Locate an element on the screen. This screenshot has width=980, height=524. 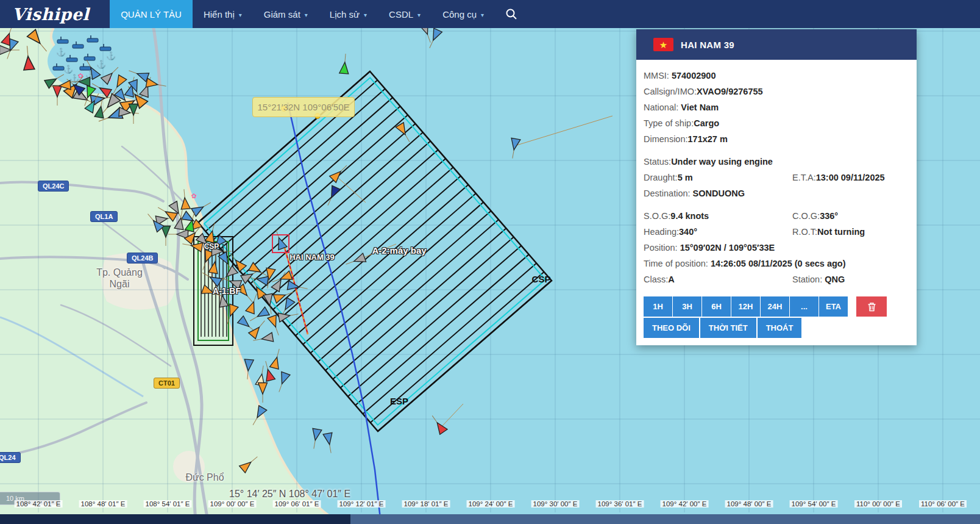
nav-item: QUẢN LÝ TÀU is located at coordinates (151, 14).